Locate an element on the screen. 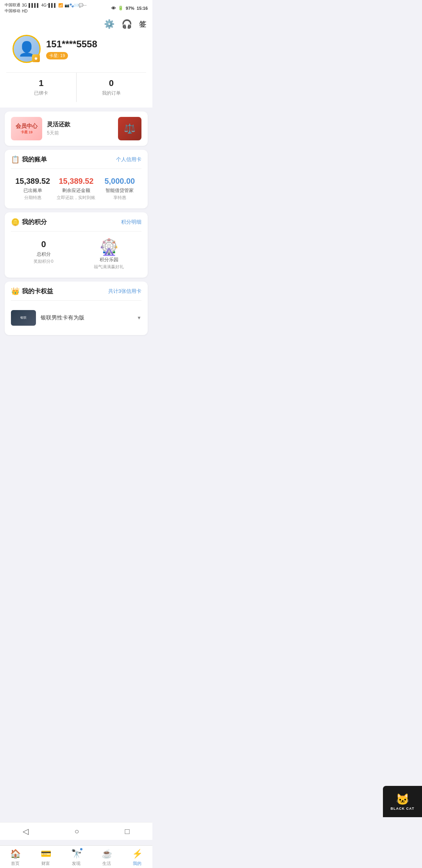 Image resolution: width=422 pixels, height=868 pixels. app-icons: 📷🐾✉️💬··· is located at coordinates (75, 5).